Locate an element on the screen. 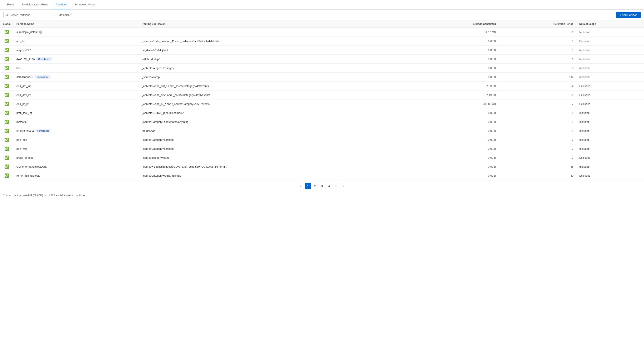 Image resolution: width=644 pixels, height=347 pixels. partition-name-cell: part_one is located at coordinates (76, 140).